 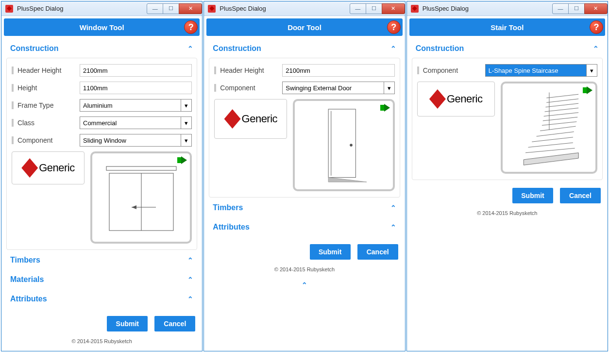 I want to click on tool-header: Window Tool ?, so click(x=102, y=27).